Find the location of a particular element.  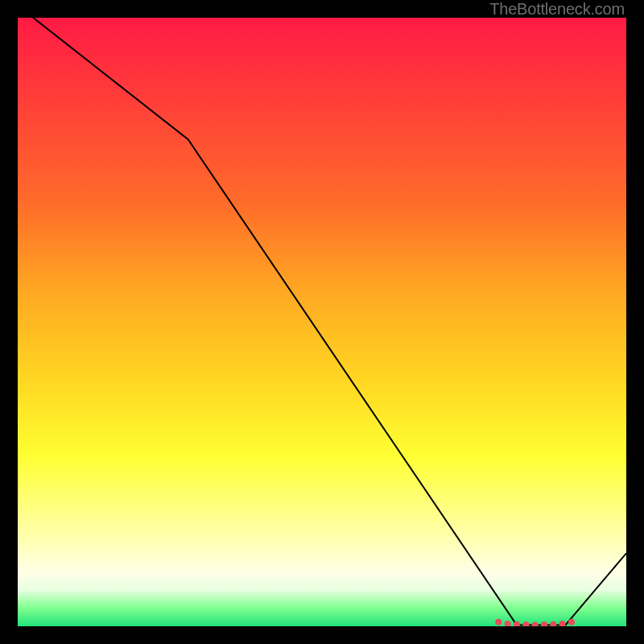

watermark-text: TheBottleneck.com is located at coordinates (557, 10).